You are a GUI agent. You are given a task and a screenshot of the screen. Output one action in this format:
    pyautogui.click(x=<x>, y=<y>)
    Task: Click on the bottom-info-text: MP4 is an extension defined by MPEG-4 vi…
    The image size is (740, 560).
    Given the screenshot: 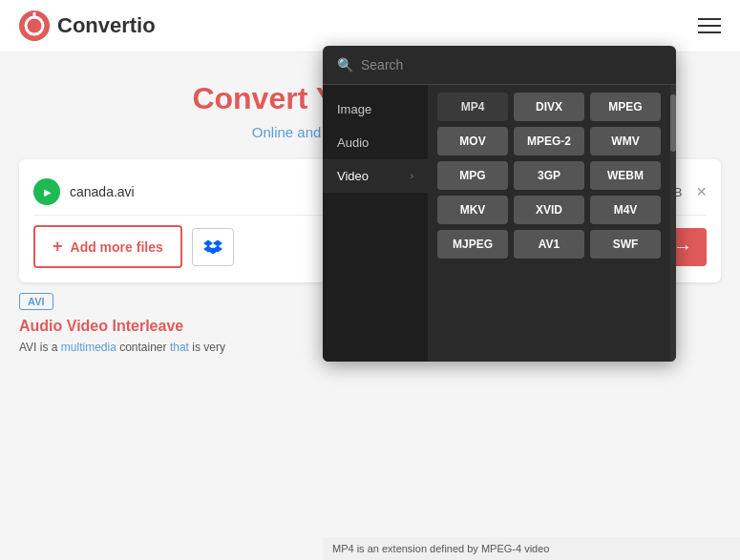 What is the action you would take?
    pyautogui.click(x=441, y=549)
    